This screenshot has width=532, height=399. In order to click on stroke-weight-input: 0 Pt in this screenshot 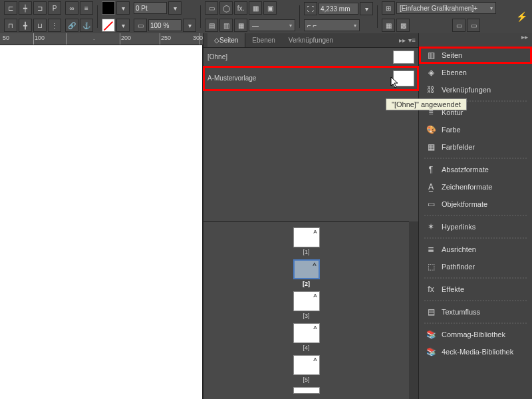, I will do `click(150, 8)`.